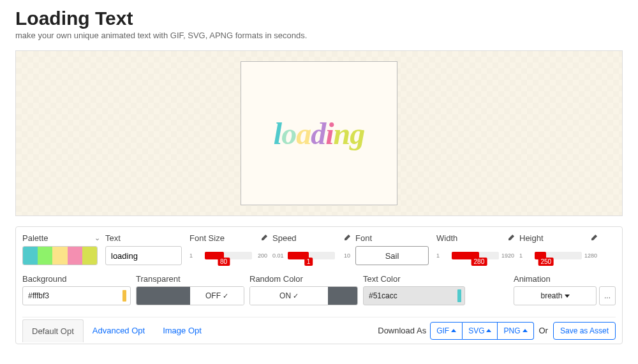 The image size is (638, 364). What do you see at coordinates (280, 256) in the screenshot?
I see `speed-min: 0.01` at bounding box center [280, 256].